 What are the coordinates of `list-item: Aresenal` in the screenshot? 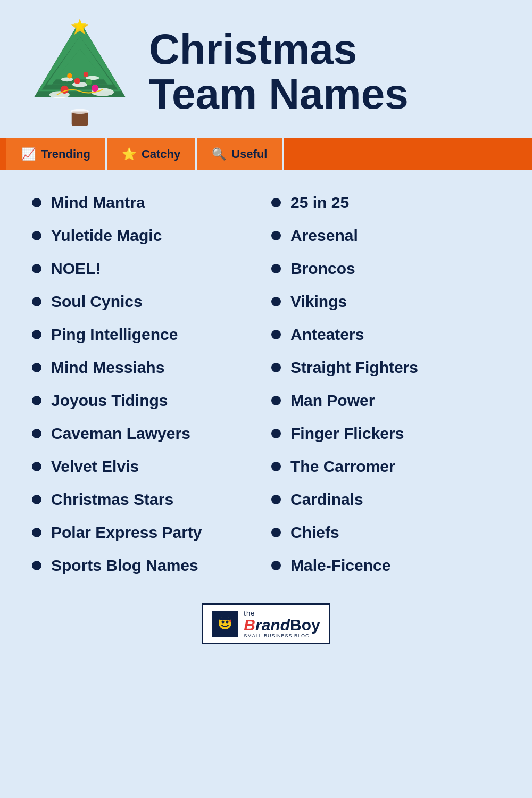 It's located at (386, 236).